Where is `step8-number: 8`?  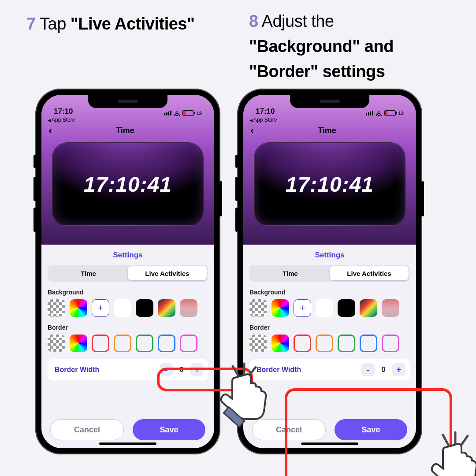
step8-number: 8 is located at coordinates (254, 21).